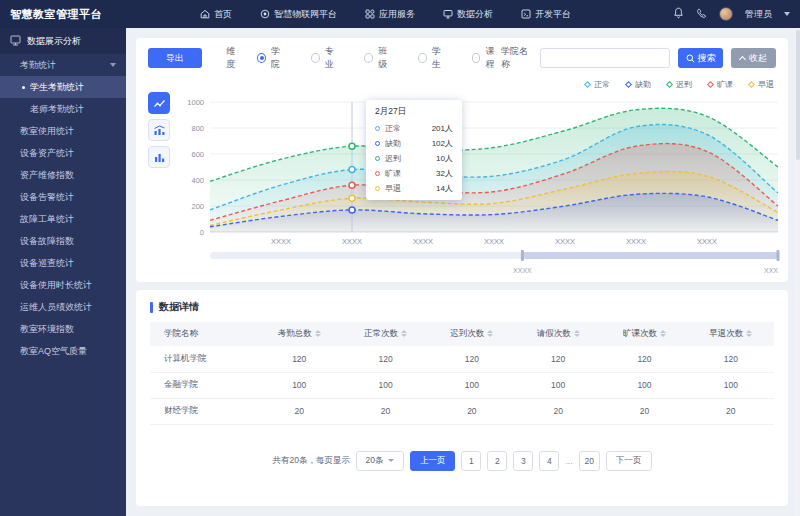 The width and height of the screenshot is (800, 516). I want to click on page-button-20: 20, so click(590, 461).